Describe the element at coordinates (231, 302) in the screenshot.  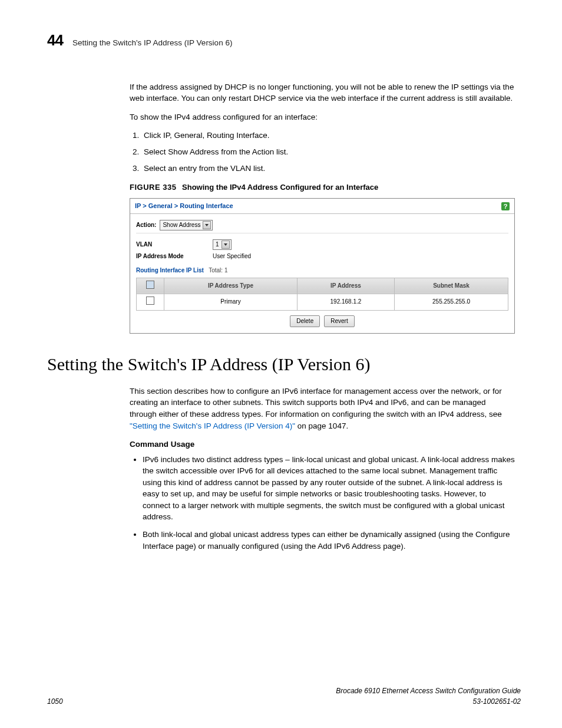
I see `cell-type: Primary` at that location.